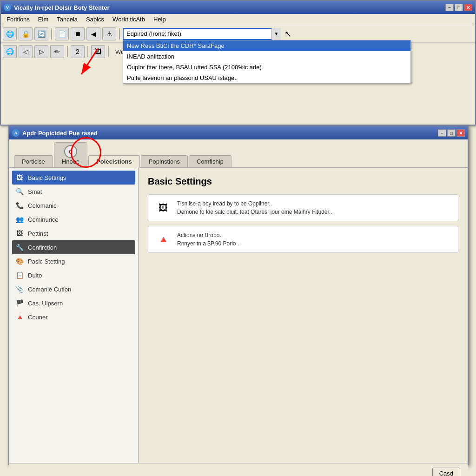  I want to click on dialog-title-bar: A Apdr Popicided Pue rased – □ ✕, so click(238, 133).